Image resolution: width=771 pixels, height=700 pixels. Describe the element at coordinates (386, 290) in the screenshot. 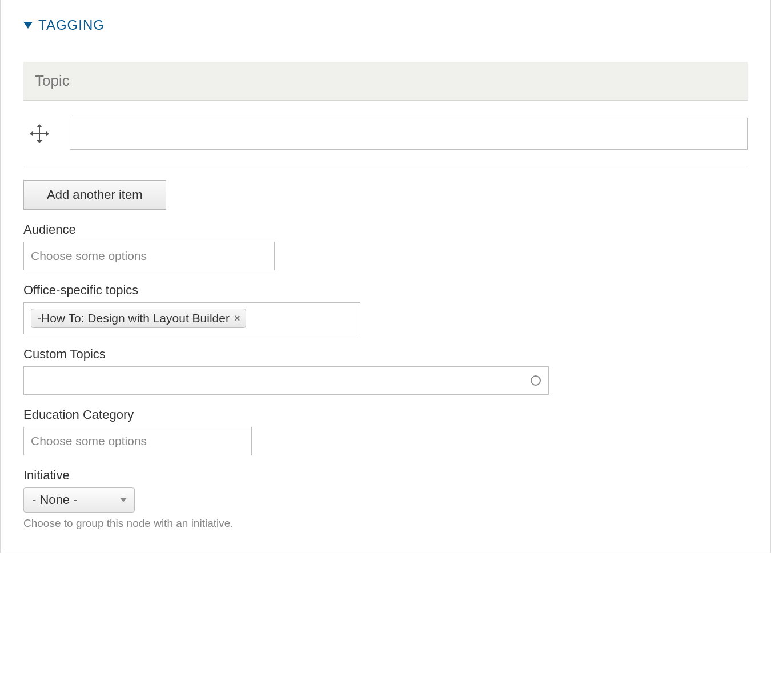

I see `office-topics-label: Office-specific topics` at that location.